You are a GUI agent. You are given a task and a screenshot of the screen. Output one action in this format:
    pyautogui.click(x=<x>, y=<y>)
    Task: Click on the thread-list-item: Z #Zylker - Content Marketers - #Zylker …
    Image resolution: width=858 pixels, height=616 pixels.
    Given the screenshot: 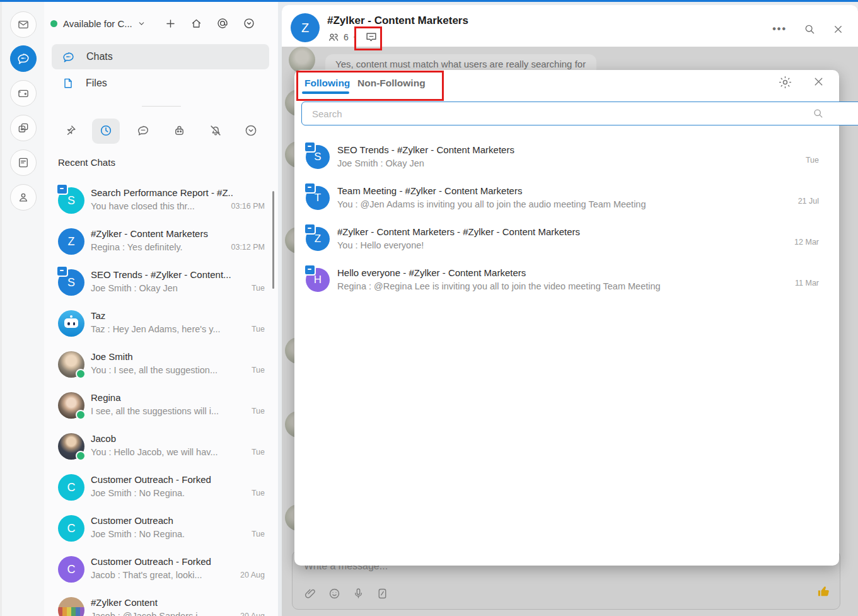 What is the action you would take?
    pyautogui.click(x=567, y=242)
    